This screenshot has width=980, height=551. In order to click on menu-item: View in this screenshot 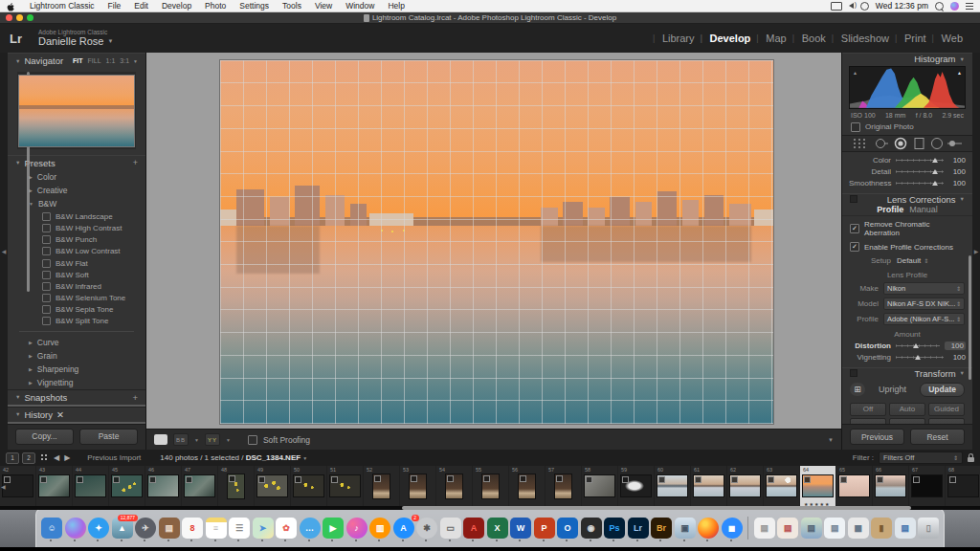, I will do `click(323, 6)`.